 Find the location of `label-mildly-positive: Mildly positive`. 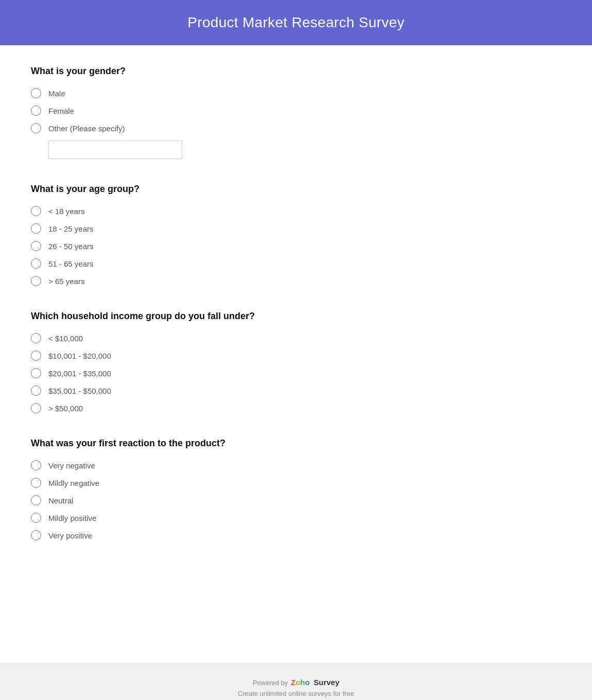

label-mildly-positive: Mildly positive is located at coordinates (72, 518).